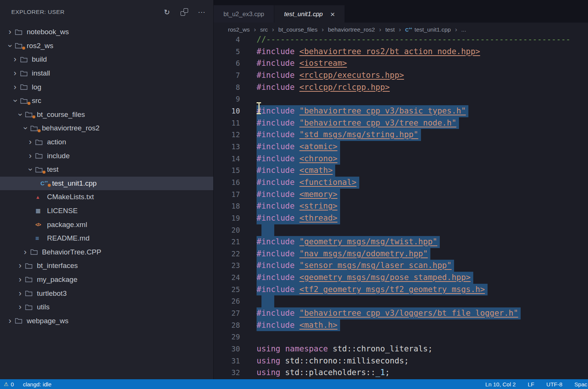 This screenshot has height=389, width=588. Describe the element at coordinates (107, 307) in the screenshot. I see `tree-item-utils: ›utils` at that location.